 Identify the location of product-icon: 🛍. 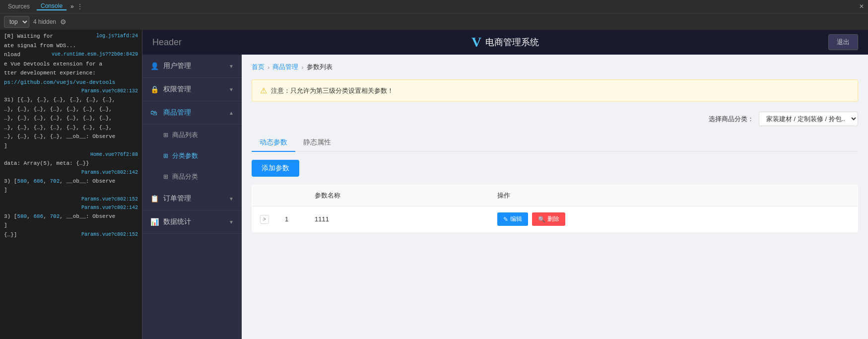
(155, 113).